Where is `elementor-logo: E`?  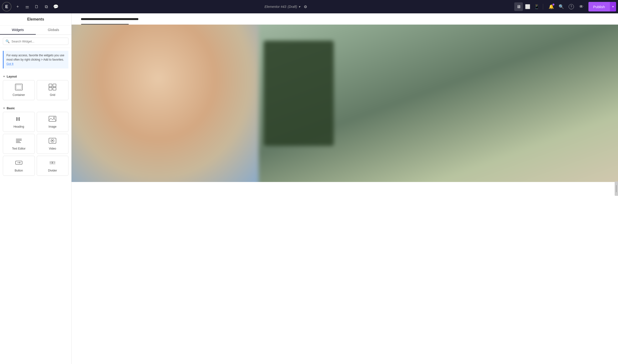
elementor-logo: E is located at coordinates (7, 7).